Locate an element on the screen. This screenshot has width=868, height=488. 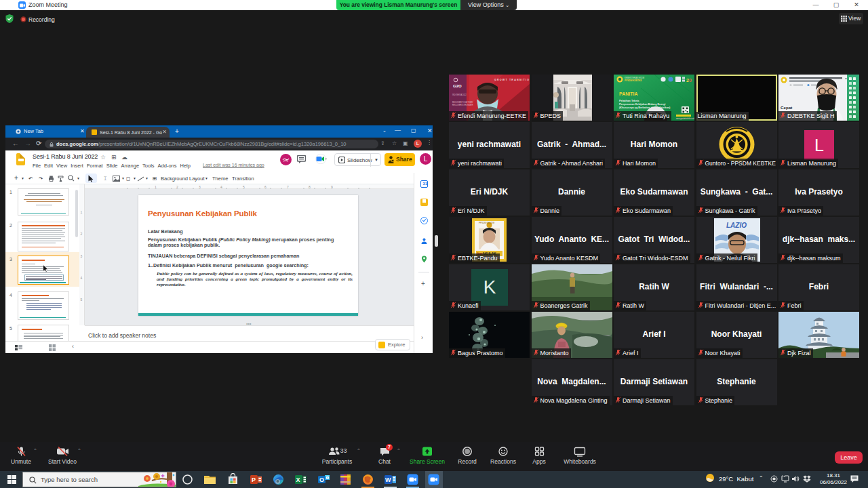
svg-text: GROWT TRANSITIONS is located at coordinates (512, 80).